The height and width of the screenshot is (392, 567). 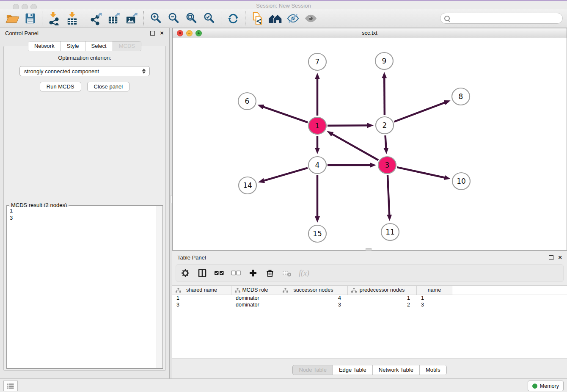 I want to click on hide-panel-button, so click(x=293, y=19).